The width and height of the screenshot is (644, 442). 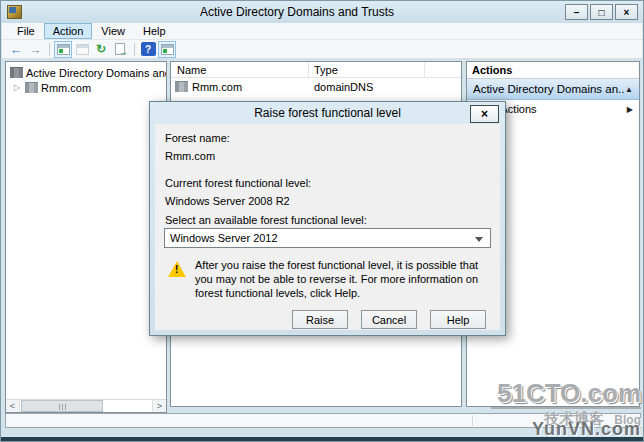 I want to click on status-bar, so click(x=323, y=420).